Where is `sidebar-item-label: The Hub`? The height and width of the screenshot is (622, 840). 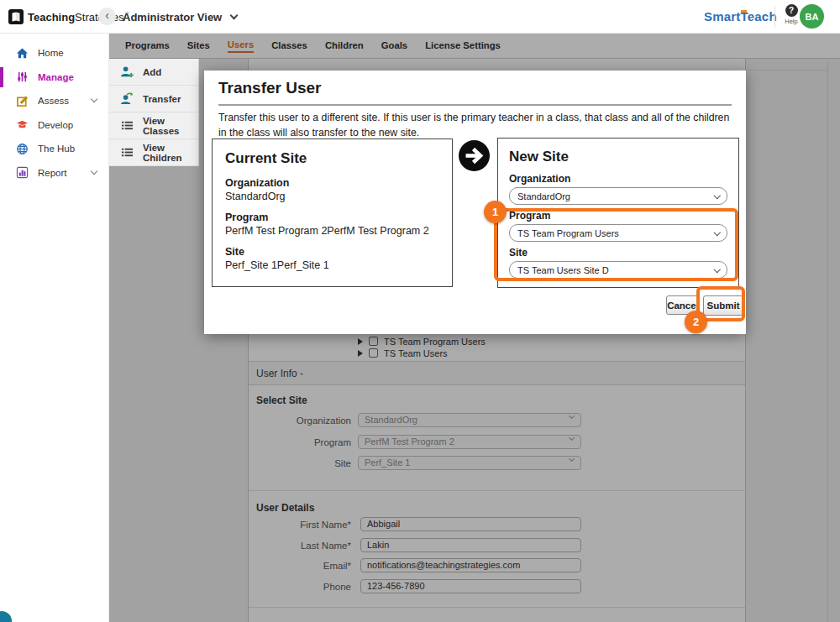 sidebar-item-label: The Hub is located at coordinates (56, 149).